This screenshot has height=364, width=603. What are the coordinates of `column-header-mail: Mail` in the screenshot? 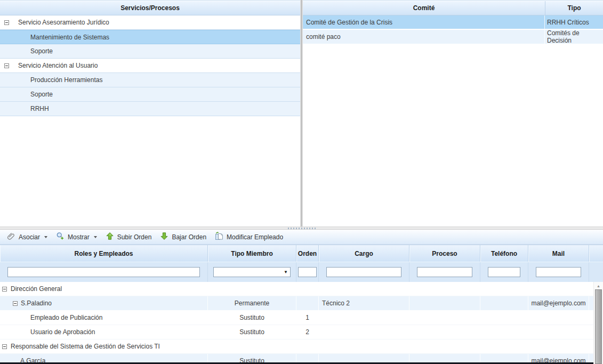 It's located at (559, 254).